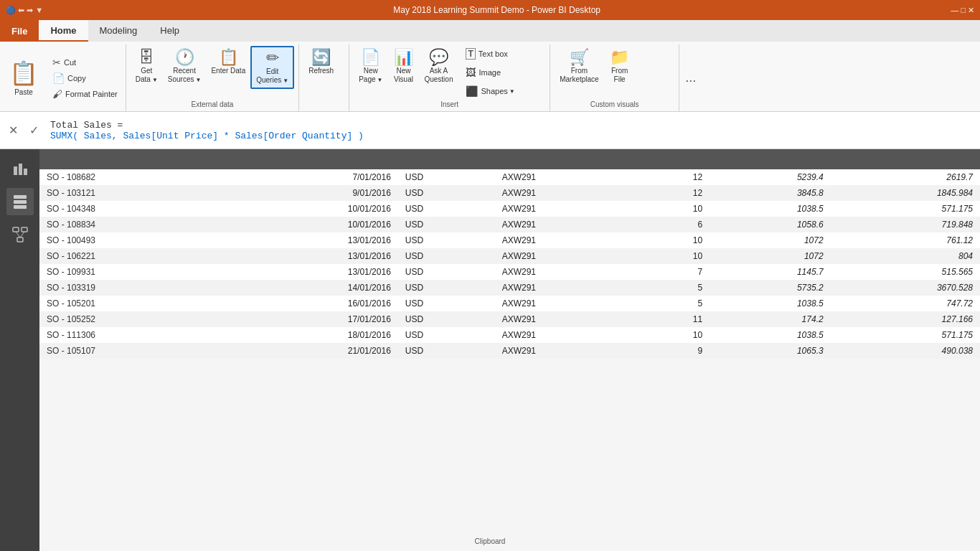  Describe the element at coordinates (674, 288) in the screenshot. I see `table-cell-7-4: 5` at that location.